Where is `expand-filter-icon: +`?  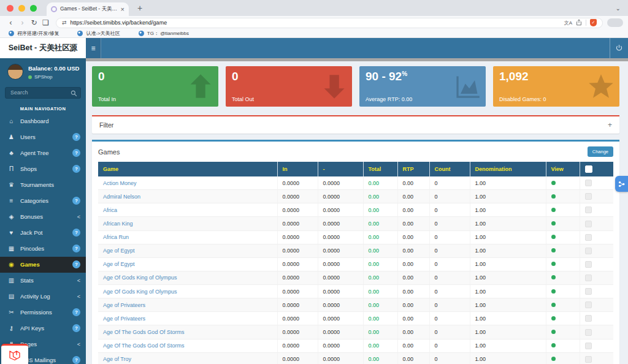
expand-filter-icon: + is located at coordinates (610, 125).